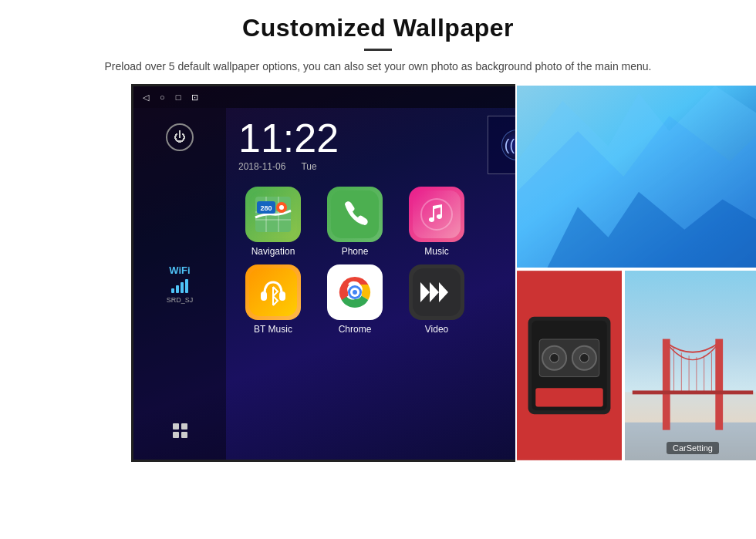  What do you see at coordinates (179, 97) in the screenshot?
I see `recents-icon: □` at bounding box center [179, 97].